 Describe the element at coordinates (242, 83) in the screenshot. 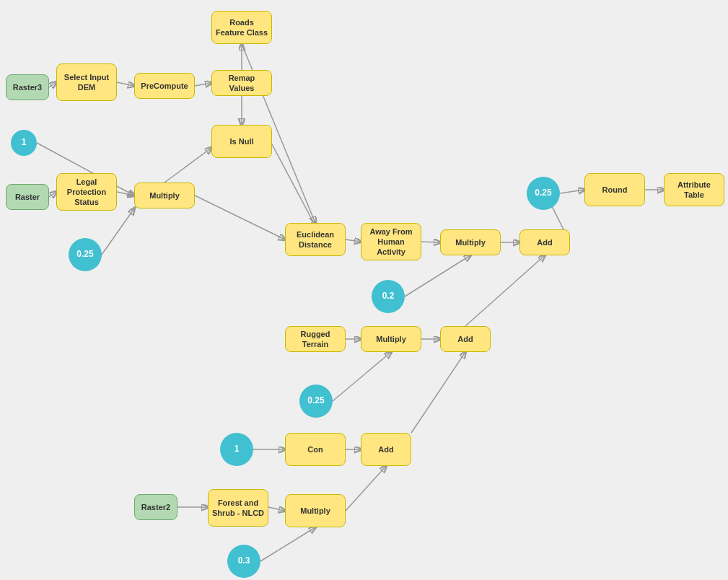

I see `node-remap_values: Remap Values` at that location.